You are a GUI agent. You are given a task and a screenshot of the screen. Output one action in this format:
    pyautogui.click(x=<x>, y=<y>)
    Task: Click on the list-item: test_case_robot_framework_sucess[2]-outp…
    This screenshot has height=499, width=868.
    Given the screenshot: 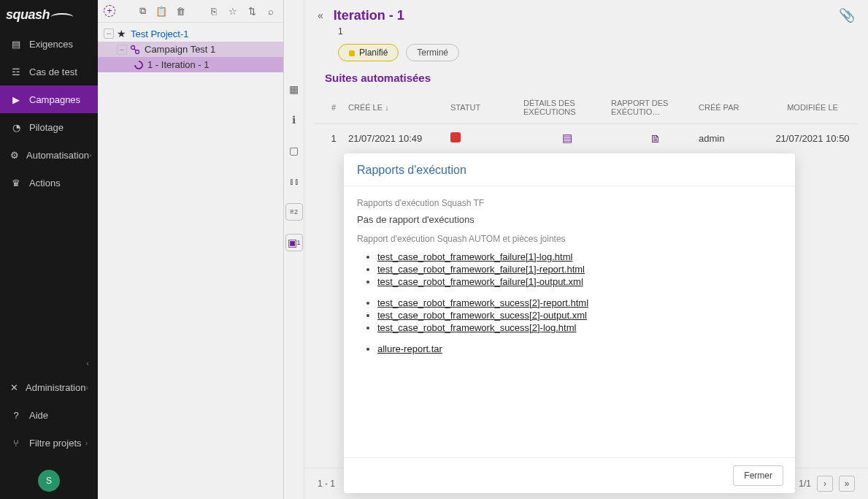 What is the action you would take?
    pyautogui.click(x=580, y=316)
    